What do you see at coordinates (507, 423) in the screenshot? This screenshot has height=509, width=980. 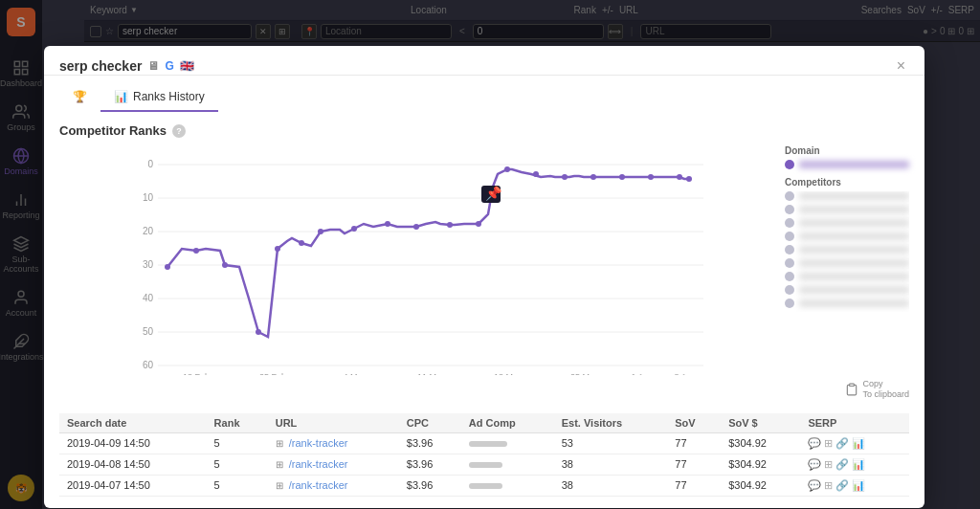 I see `th-ad-comp: Ad Comp` at bounding box center [507, 423].